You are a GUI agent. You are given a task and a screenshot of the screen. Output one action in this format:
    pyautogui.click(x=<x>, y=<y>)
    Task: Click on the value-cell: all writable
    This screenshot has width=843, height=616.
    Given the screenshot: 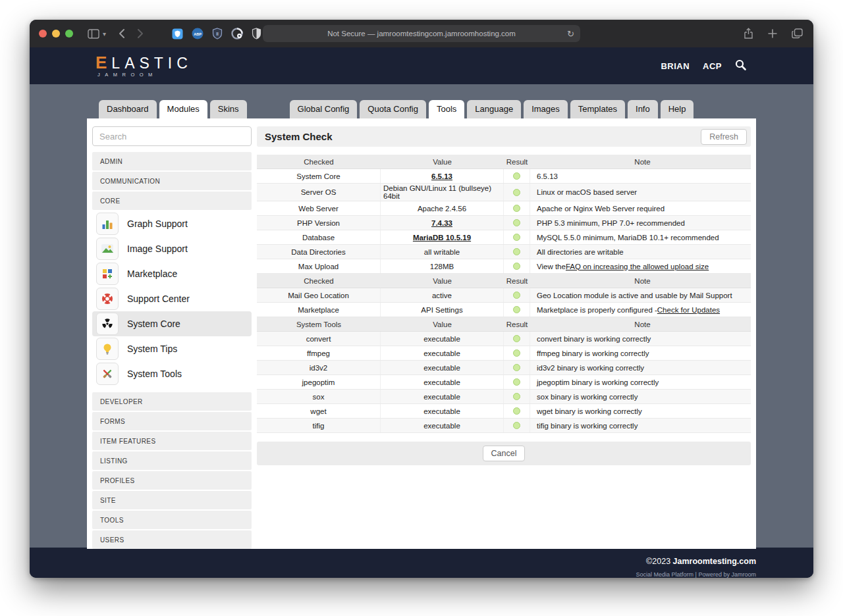 What is the action you would take?
    pyautogui.click(x=443, y=251)
    